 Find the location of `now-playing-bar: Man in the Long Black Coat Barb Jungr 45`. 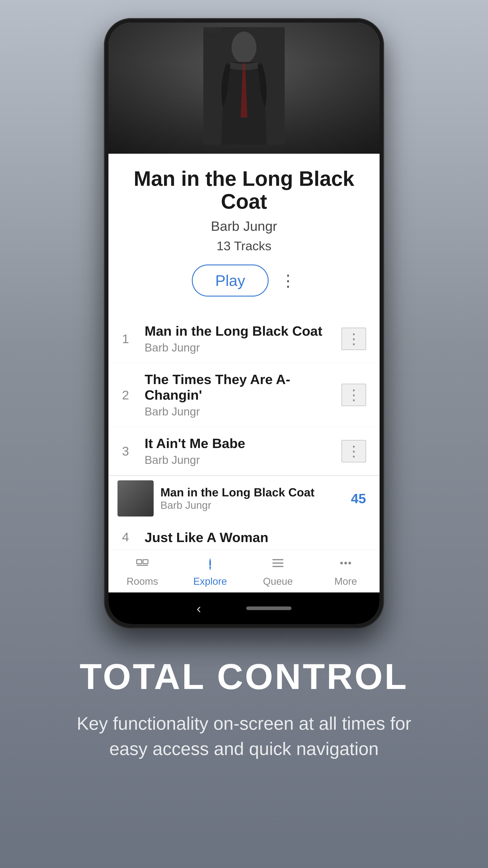

now-playing-bar: Man in the Long Black Coat Barb Jungr 45 is located at coordinates (244, 498).